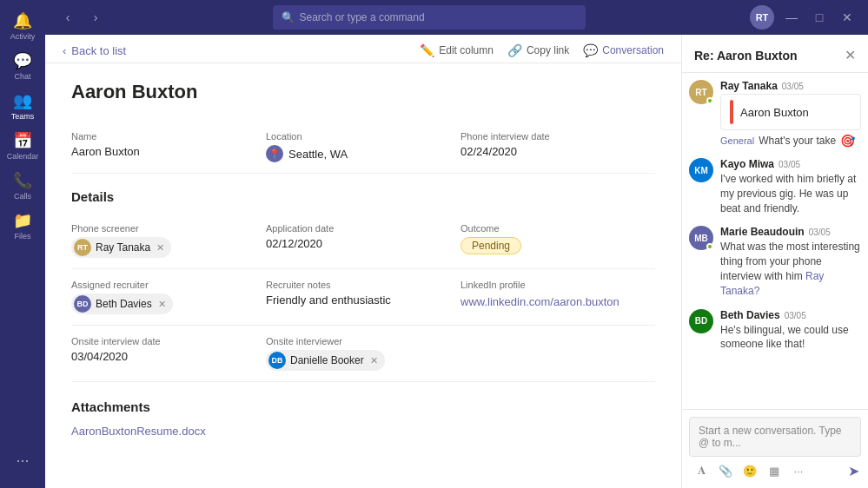 The height and width of the screenshot is (488, 868). What do you see at coordinates (819, 17) in the screenshot?
I see `maximize-button: □` at bounding box center [819, 17].